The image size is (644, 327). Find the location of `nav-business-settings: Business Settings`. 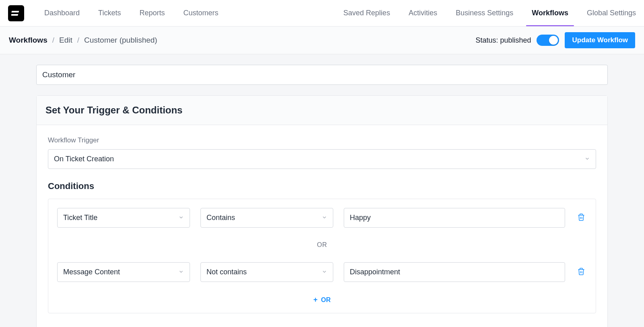

nav-business-settings: Business Settings is located at coordinates (485, 13).